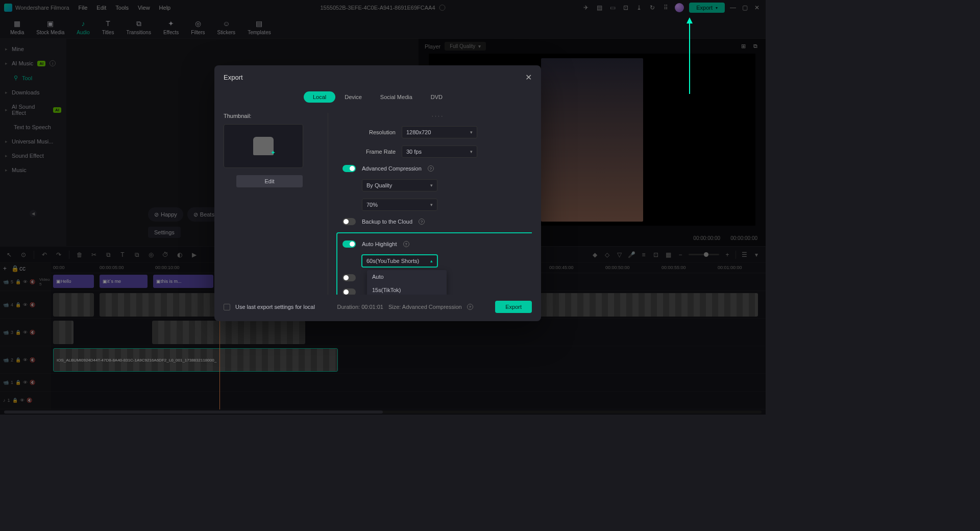 Image resolution: width=980 pixels, height=531 pixels. I want to click on highlight-dropdown: Auto 15s(TikTok) 60s(YouTube Shorts) Cus…, so click(407, 282).